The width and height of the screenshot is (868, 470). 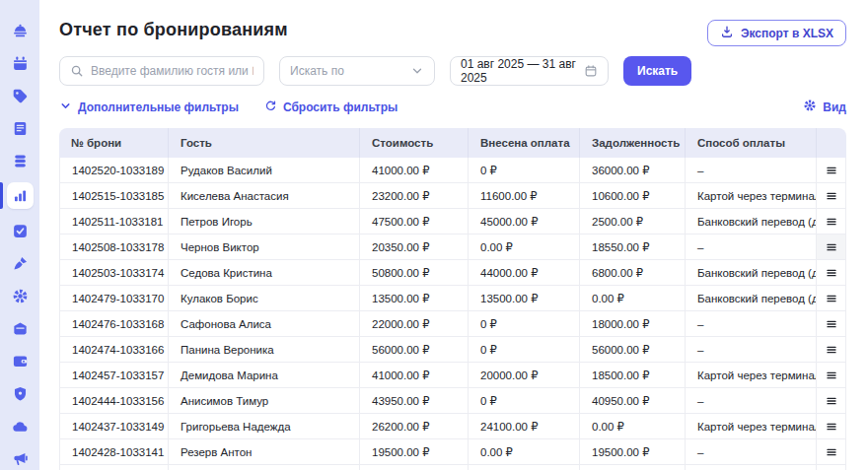 I want to click on bell-icon, so click(x=20, y=31).